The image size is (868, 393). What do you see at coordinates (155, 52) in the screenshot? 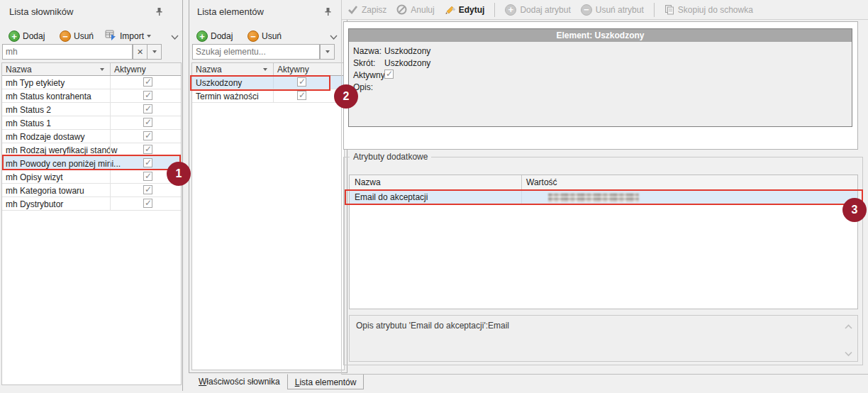
I see `chevron-down-icon` at bounding box center [155, 52].